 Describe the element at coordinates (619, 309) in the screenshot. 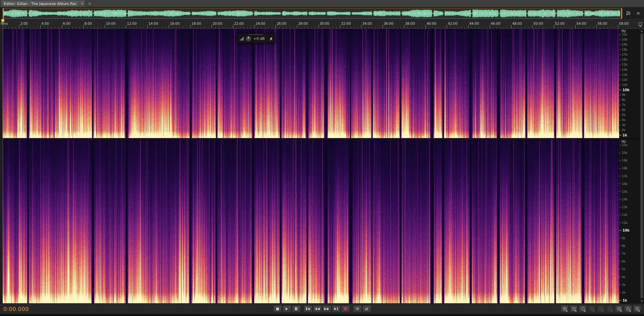

I see `magnifier-icon: +` at that location.